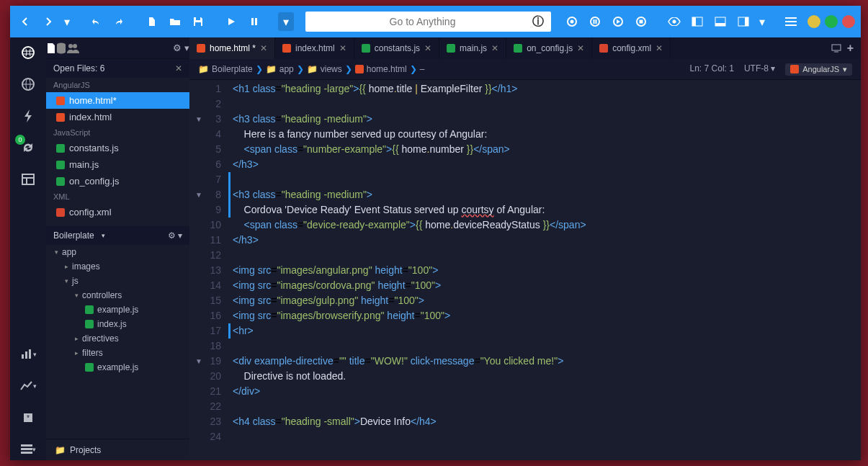 Image resolution: width=868 pixels, height=466 pixels. What do you see at coordinates (118, 212) in the screenshot?
I see `open-file-item: config.xml` at bounding box center [118, 212].